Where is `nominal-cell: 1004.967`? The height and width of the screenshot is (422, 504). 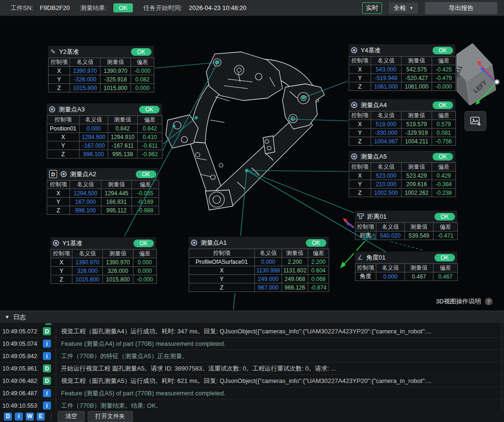
nominal-cell: 1004.967 is located at coordinates (386, 141).